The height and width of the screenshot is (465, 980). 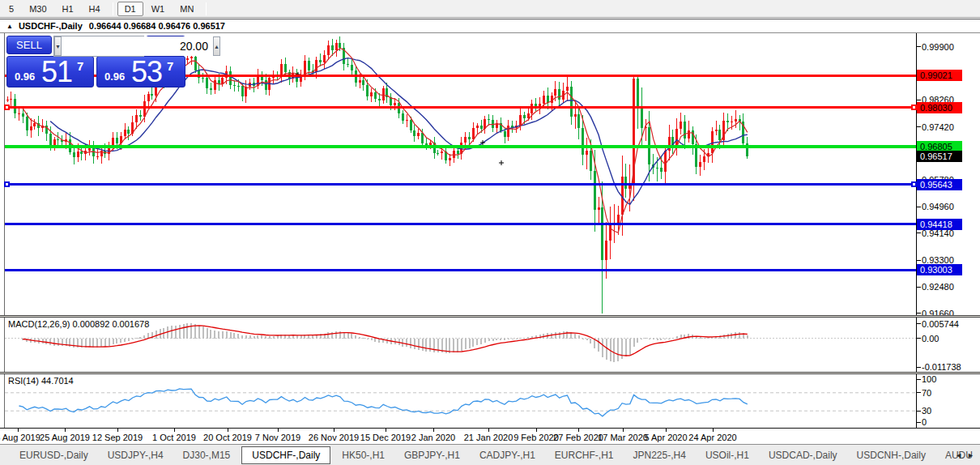 I want to click on chart-ohlc-values: 0.96644 0.96684 0.96476 0.96517, so click(x=157, y=26).